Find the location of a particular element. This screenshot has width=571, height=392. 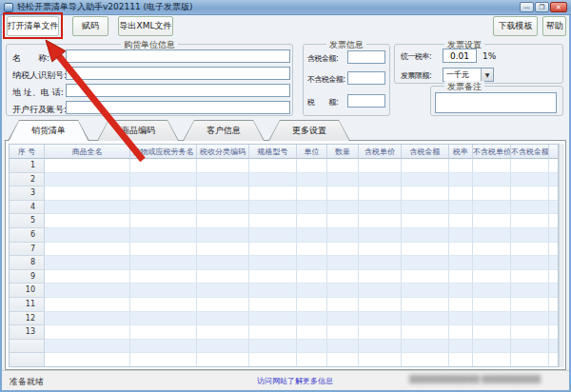

grid-row-number: 8 is located at coordinates (27, 263).